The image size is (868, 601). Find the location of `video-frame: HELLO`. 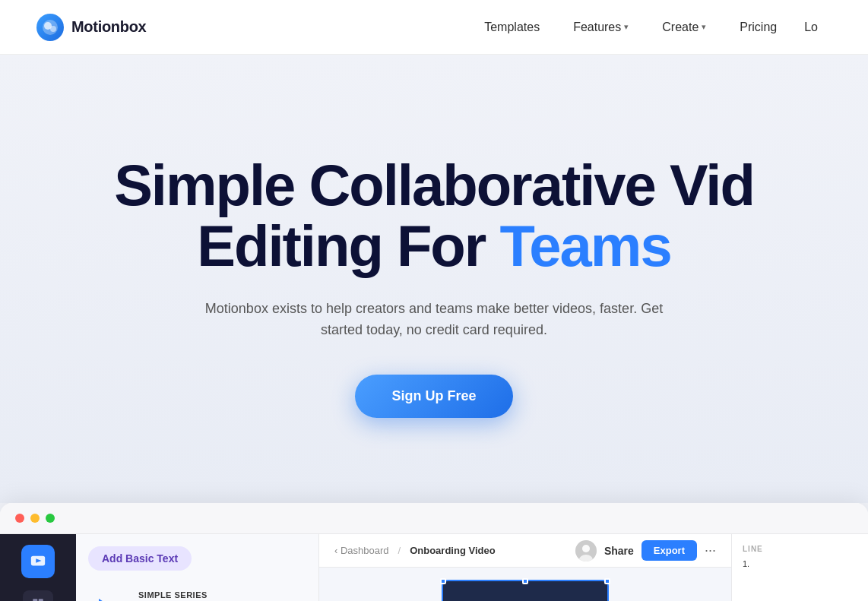

video-frame: HELLO is located at coordinates (525, 590).